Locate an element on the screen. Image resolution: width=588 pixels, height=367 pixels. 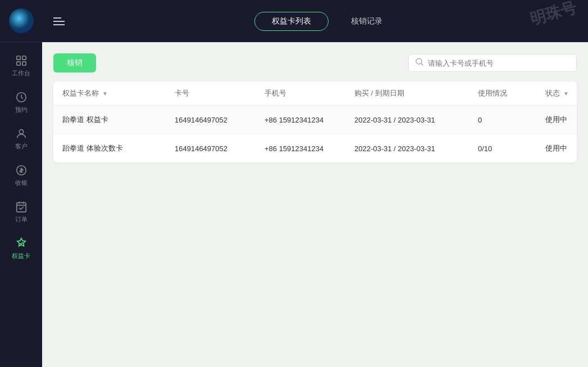
menu-toggle-button is located at coordinates (60, 21).